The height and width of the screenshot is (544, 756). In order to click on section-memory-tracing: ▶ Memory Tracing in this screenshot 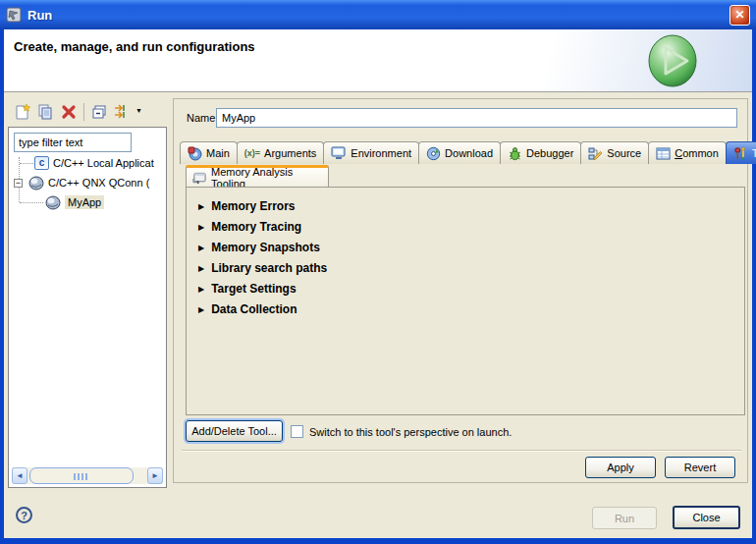, I will do `click(249, 227)`.